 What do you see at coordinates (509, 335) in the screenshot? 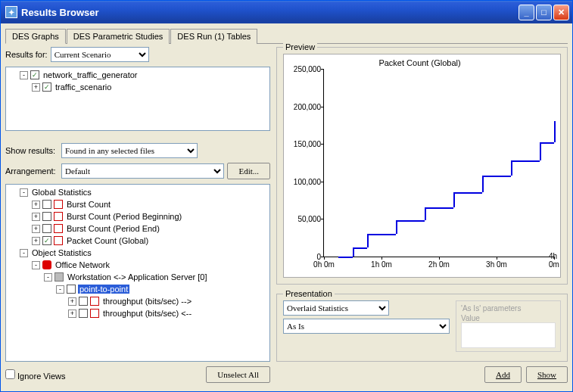
I see `as-is-value-box` at bounding box center [509, 335].